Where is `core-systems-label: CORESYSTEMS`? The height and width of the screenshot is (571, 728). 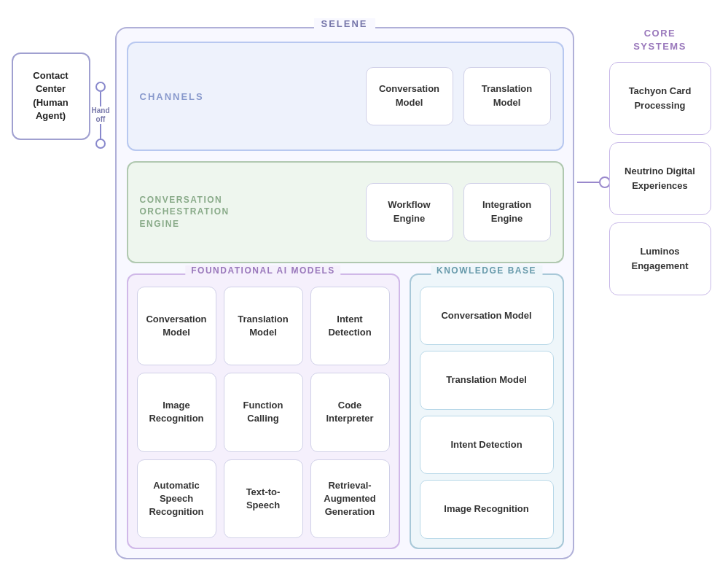
core-systems-label: CORESYSTEMS is located at coordinates (660, 40).